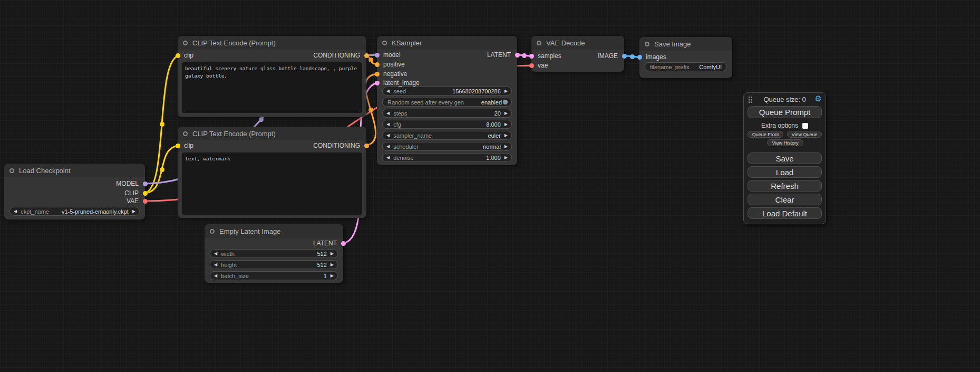 This screenshot has width=980, height=372. I want to click on queue-size-label: Queue size: 0, so click(784, 99).